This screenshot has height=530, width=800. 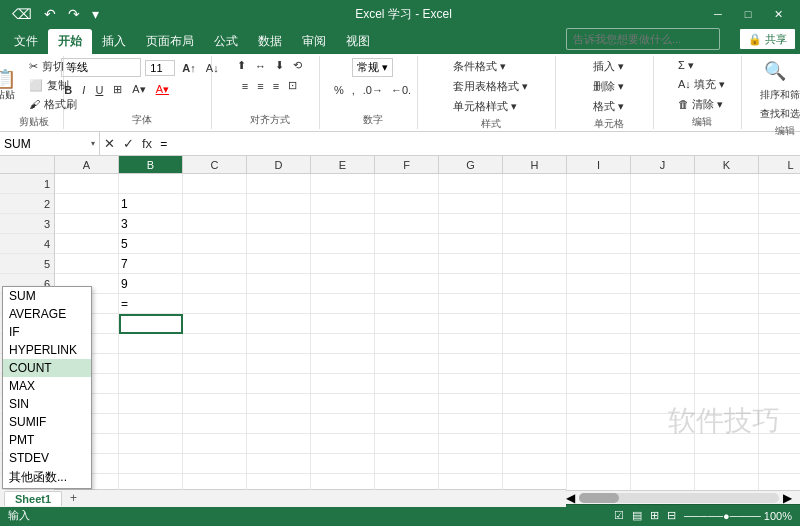 What do you see at coordinates (727, 164) in the screenshot?
I see `col-header-K: K` at bounding box center [727, 164].